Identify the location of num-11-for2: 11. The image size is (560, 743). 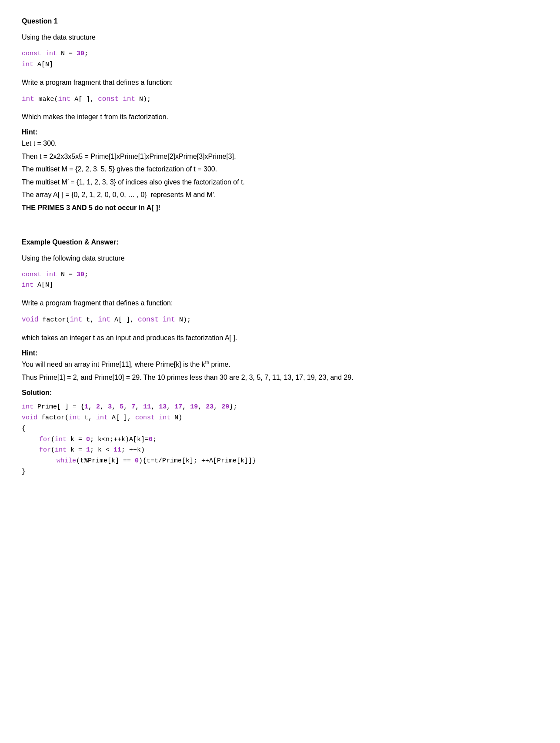
(117, 450).